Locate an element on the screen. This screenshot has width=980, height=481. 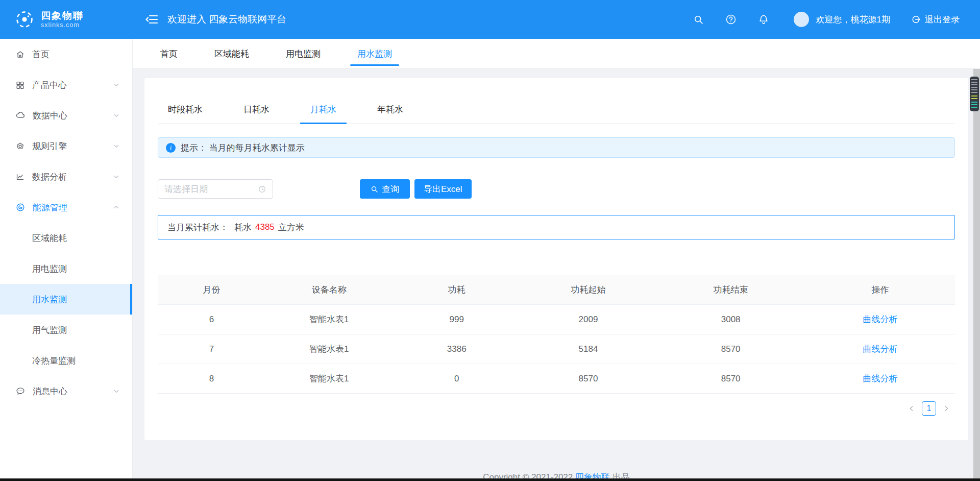
user-avatar is located at coordinates (801, 19).